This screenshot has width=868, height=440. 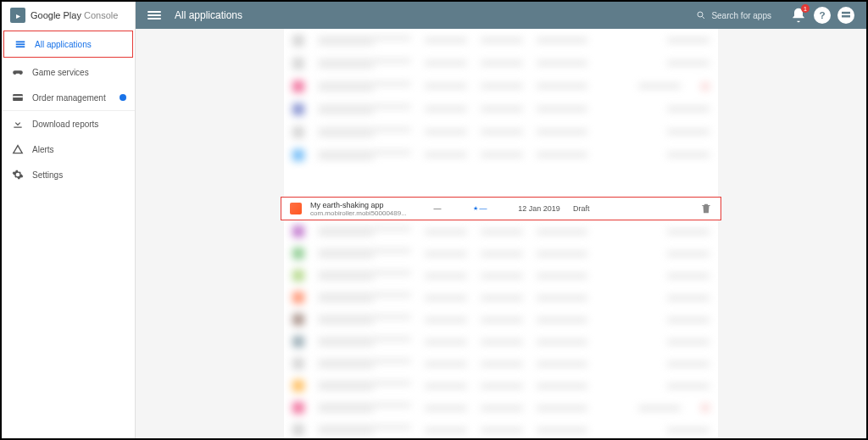 What do you see at coordinates (68, 15) in the screenshot?
I see `sidebar-header: Google Play Console` at bounding box center [68, 15].